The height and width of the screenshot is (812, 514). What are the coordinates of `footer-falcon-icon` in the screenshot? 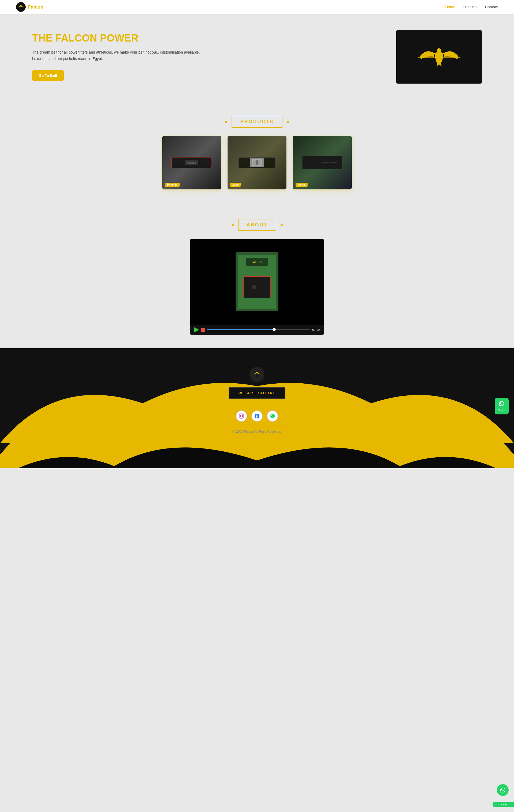 It's located at (257, 375).